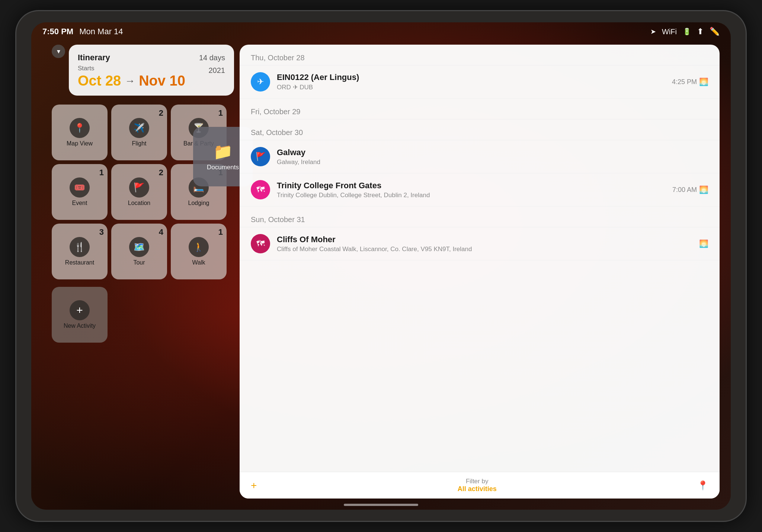 The image size is (762, 532). What do you see at coordinates (139, 263) in the screenshot?
I see `tile-tour-label: Tour` at bounding box center [139, 263].